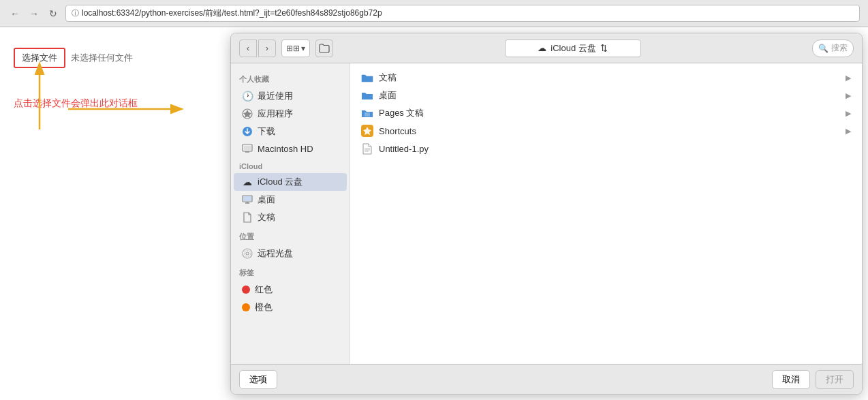 This screenshot has width=868, height=400. What do you see at coordinates (606, 131) in the screenshot?
I see `file-item-shortcuts: Shortcuts ▶` at bounding box center [606, 131].